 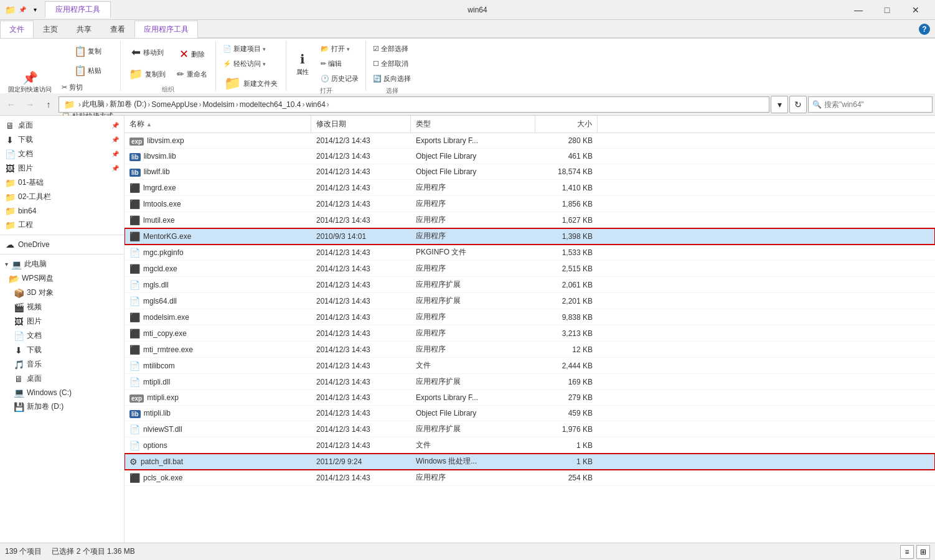 What do you see at coordinates (62, 211) in the screenshot?
I see `sidebar-item-bin64: 📁 bin64` at bounding box center [62, 211].